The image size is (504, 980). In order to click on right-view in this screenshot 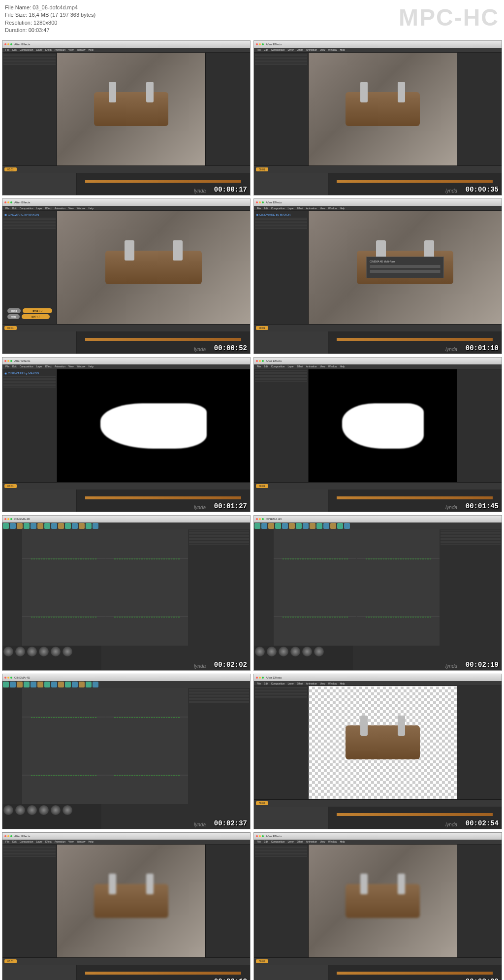, I will do `click(147, 775)`.